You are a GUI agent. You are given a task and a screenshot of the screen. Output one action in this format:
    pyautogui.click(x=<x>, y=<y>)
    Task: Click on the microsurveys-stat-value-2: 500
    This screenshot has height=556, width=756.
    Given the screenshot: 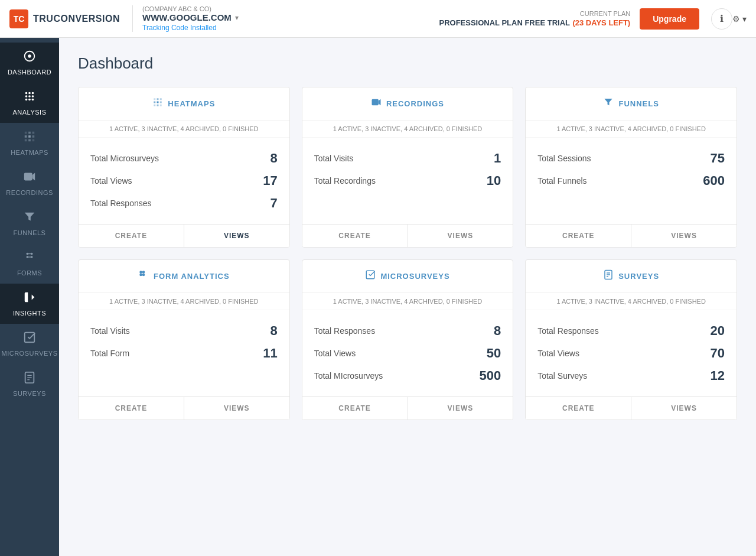 What is the action you would take?
    pyautogui.click(x=490, y=376)
    